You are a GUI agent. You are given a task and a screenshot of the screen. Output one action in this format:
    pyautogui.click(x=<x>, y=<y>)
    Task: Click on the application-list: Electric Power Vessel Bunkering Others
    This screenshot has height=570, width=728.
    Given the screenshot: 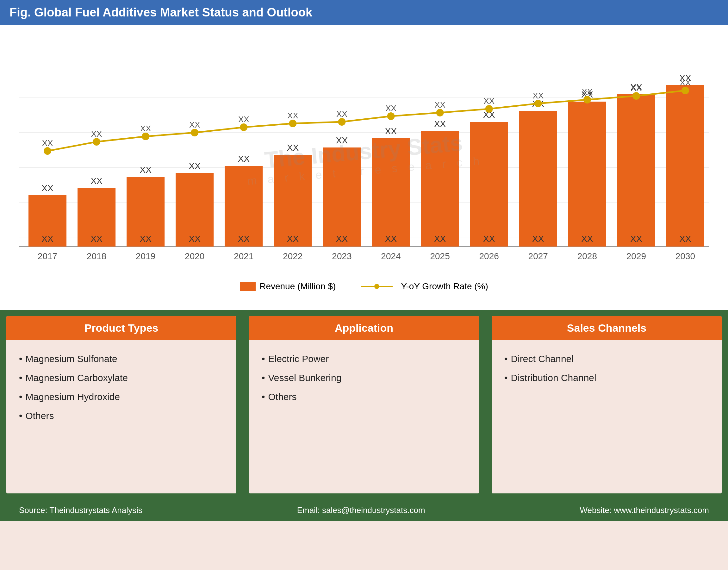 What is the action you would take?
    pyautogui.click(x=364, y=378)
    